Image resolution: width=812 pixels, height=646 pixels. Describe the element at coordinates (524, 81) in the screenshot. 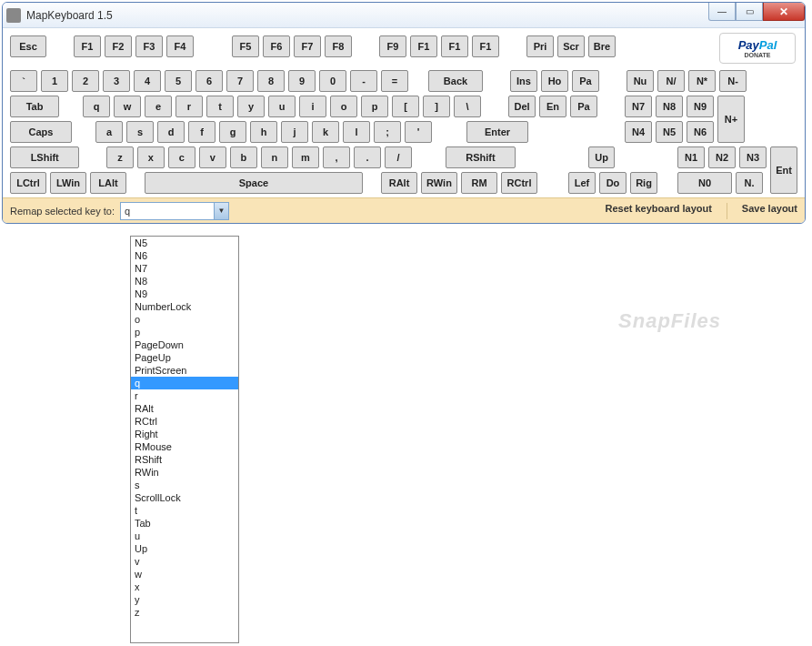

I see `key-ins: Ins` at that location.